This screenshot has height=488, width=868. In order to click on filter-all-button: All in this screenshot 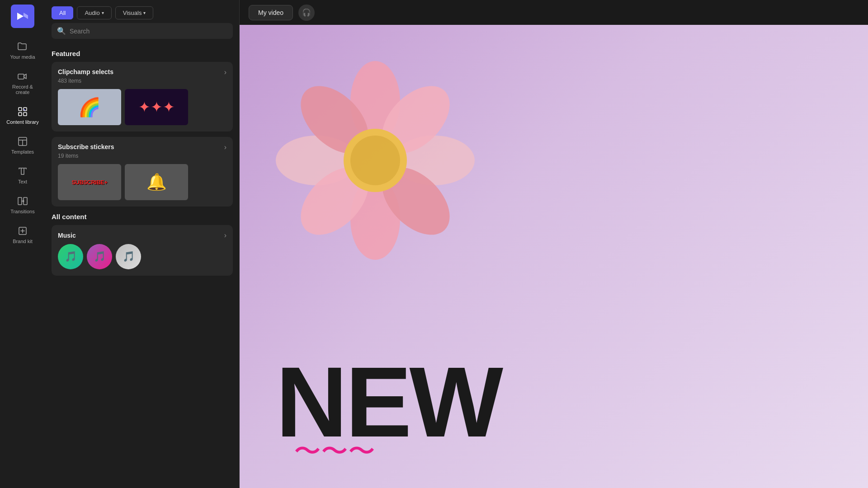, I will do `click(62, 13)`.